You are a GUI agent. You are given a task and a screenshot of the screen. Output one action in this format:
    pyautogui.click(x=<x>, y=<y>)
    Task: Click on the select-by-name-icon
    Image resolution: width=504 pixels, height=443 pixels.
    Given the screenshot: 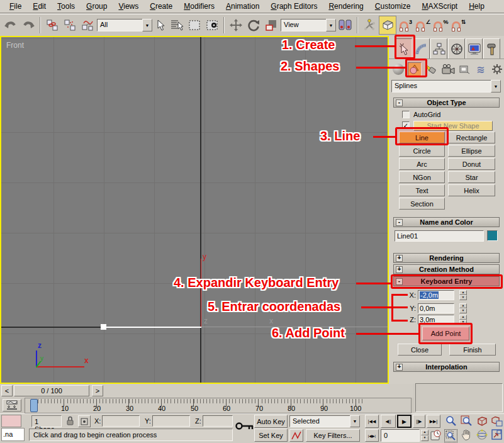 What is the action you would take?
    pyautogui.click(x=177, y=25)
    